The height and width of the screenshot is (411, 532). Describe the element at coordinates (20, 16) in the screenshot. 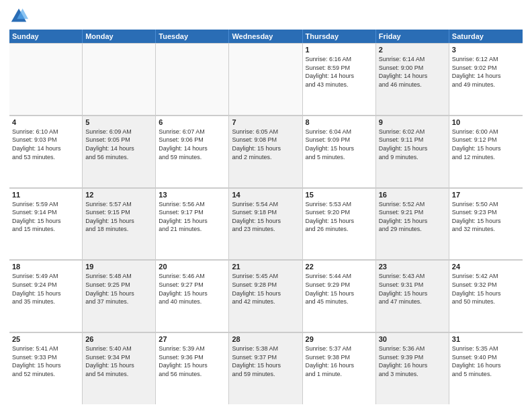

I see `logo` at that location.